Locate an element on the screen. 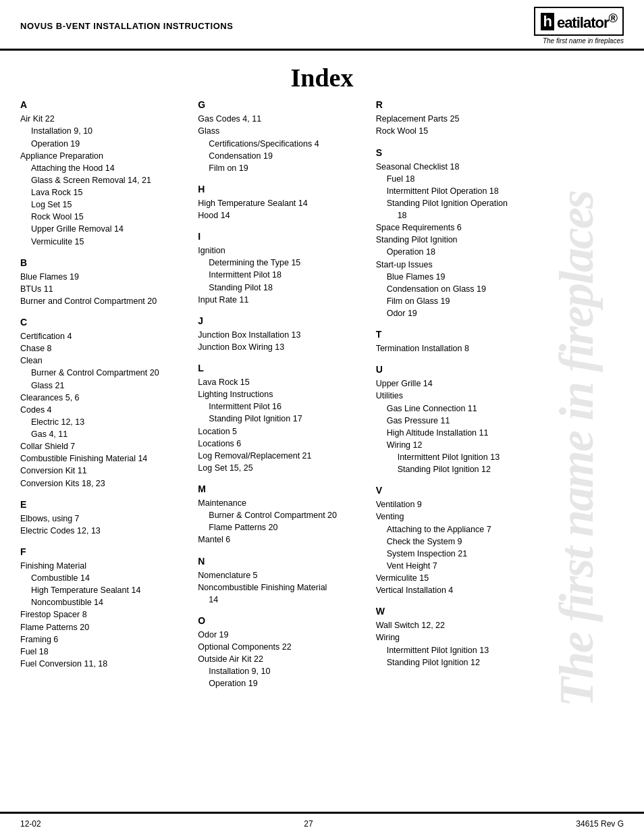  entry-text: Odor 19 is located at coordinates (459, 313).